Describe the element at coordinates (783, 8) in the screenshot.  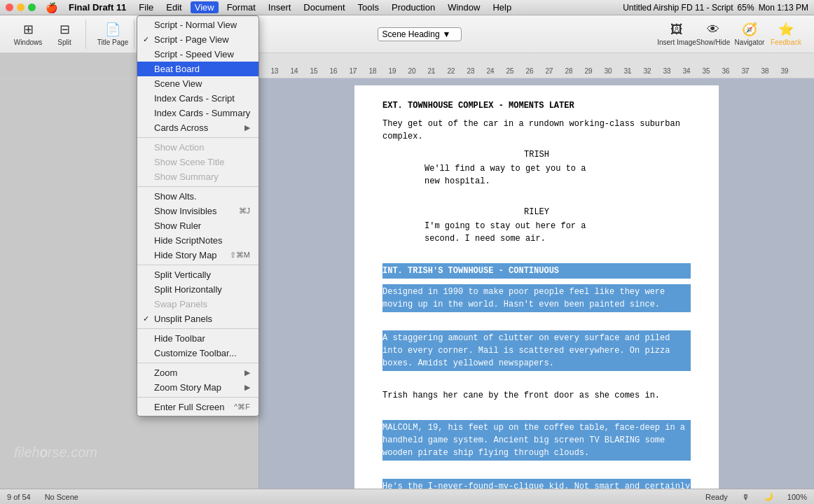
I see `clock: Mon 1:13 PM` at that location.